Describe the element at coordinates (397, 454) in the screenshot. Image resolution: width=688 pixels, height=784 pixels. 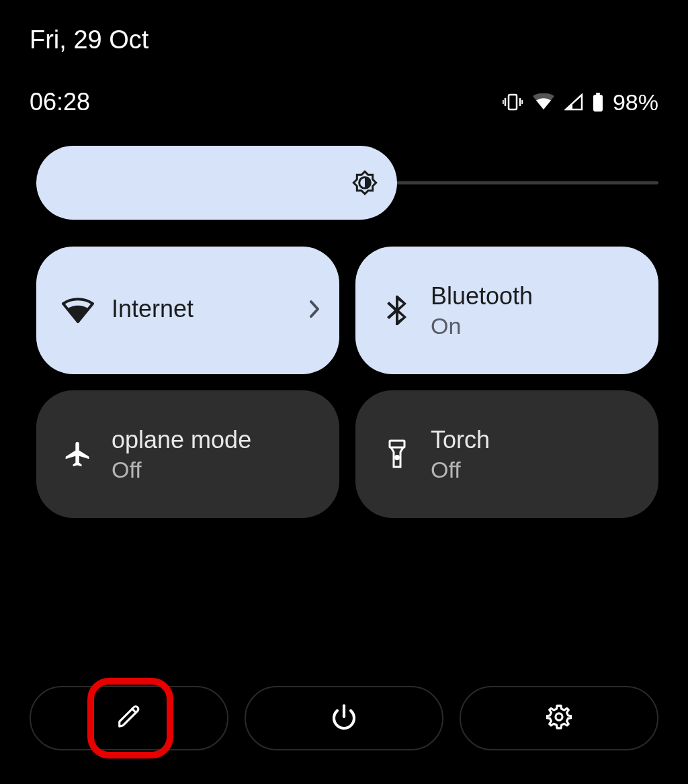
I see `flashlight-icon` at that location.